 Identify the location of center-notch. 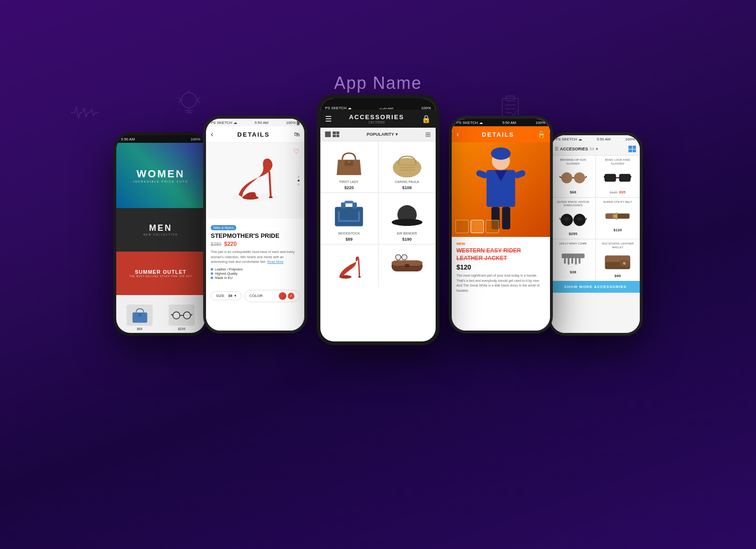
(378, 103).